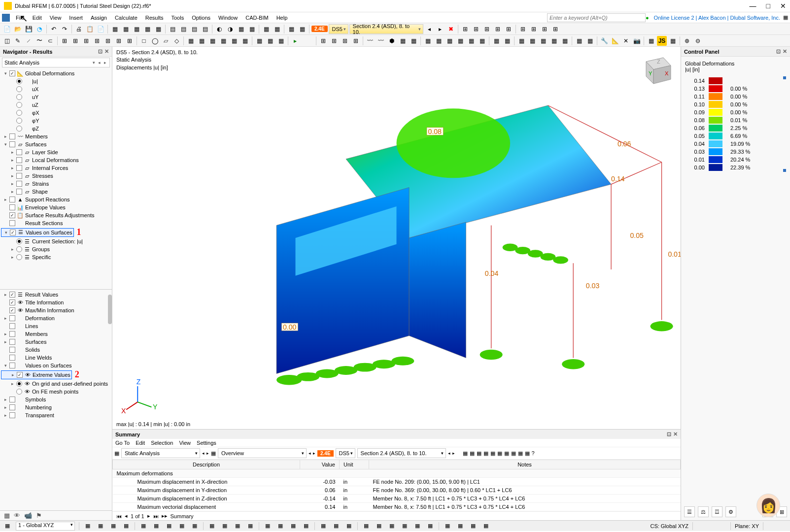 This screenshot has width=790, height=532. What do you see at coordinates (65, 29) in the screenshot?
I see `redo-icon: ↷` at bounding box center [65, 29].